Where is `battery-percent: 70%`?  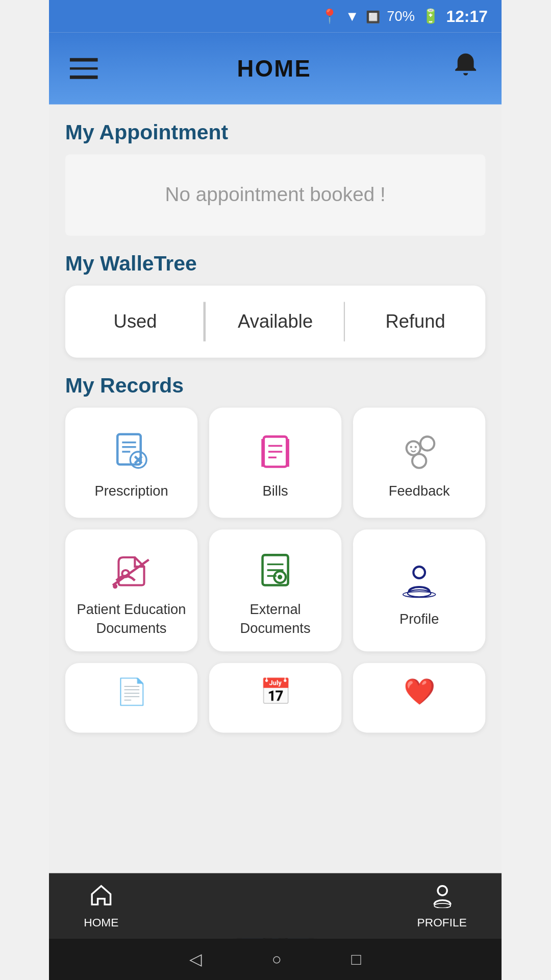
battery-percent: 70% is located at coordinates (401, 16).